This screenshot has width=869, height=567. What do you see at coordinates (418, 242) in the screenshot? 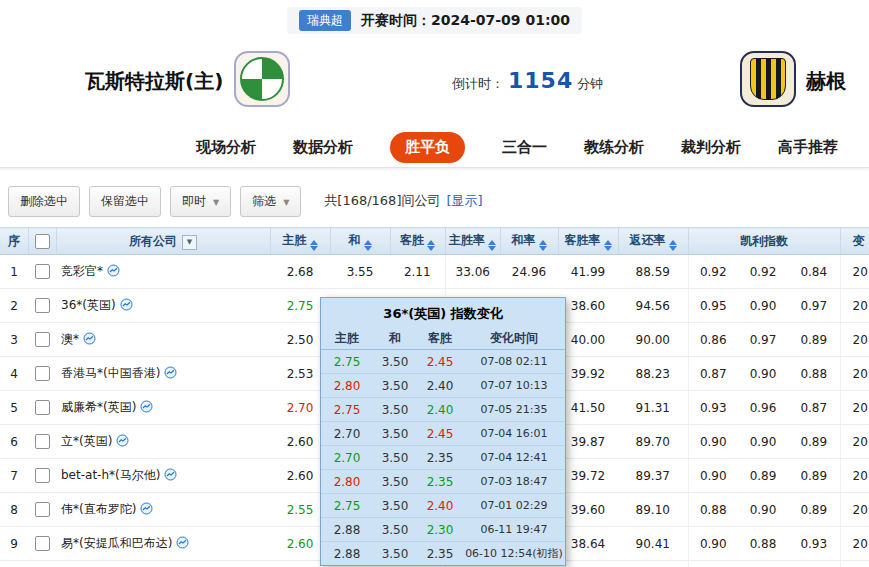
I see `col-header-away: 客胜` at bounding box center [418, 242].